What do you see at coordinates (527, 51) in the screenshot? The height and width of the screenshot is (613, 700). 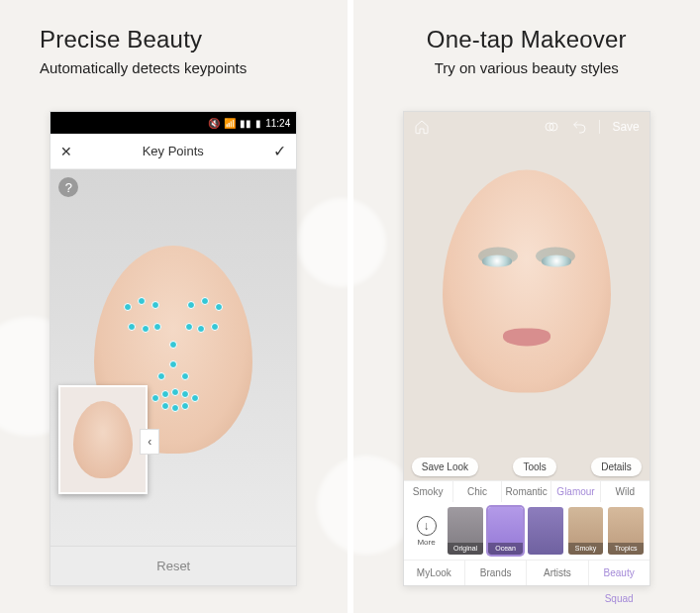 I see `heading-right: One-tap Makeover Try on various beauty s…` at bounding box center [527, 51].